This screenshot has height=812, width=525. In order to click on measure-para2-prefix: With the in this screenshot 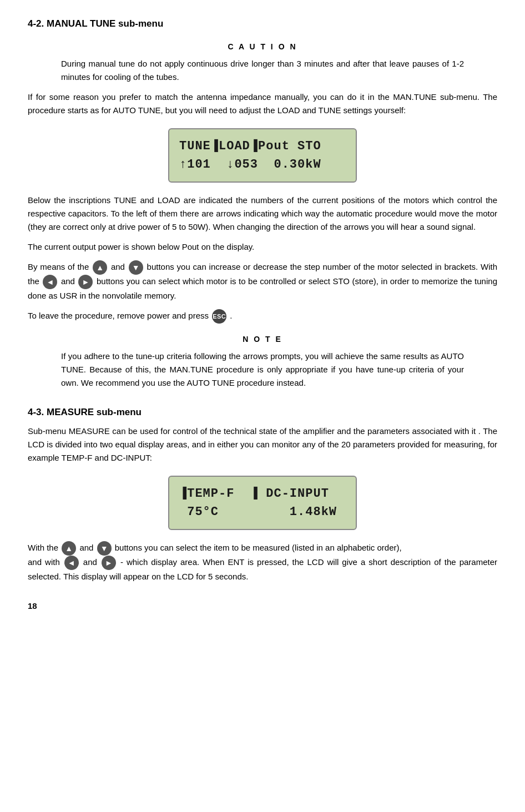, I will do `click(43, 547)`.